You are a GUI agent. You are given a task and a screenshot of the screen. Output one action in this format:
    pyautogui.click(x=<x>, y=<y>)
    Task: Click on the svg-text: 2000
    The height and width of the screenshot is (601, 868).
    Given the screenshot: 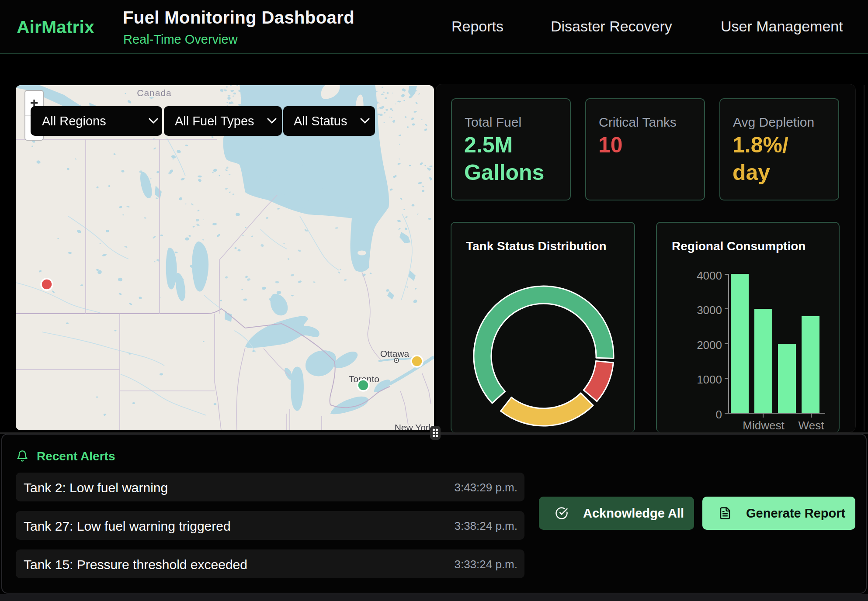 What is the action you would take?
    pyautogui.click(x=709, y=345)
    